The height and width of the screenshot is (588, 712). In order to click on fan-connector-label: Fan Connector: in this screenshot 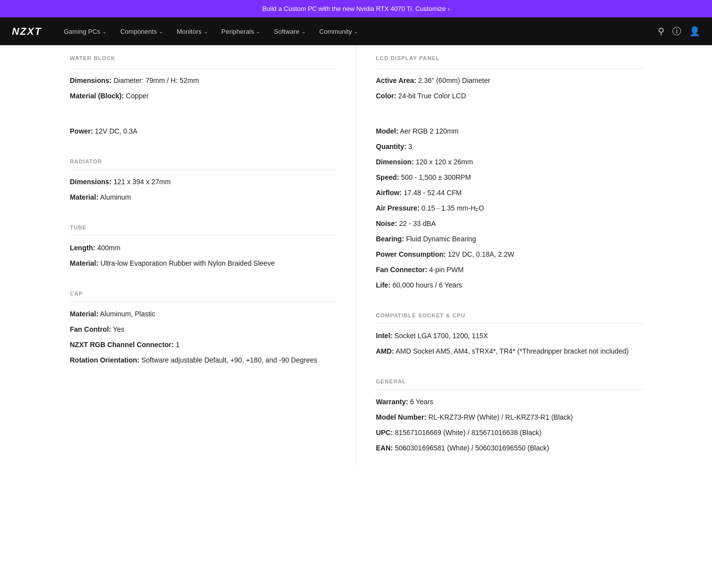, I will do `click(401, 270)`.